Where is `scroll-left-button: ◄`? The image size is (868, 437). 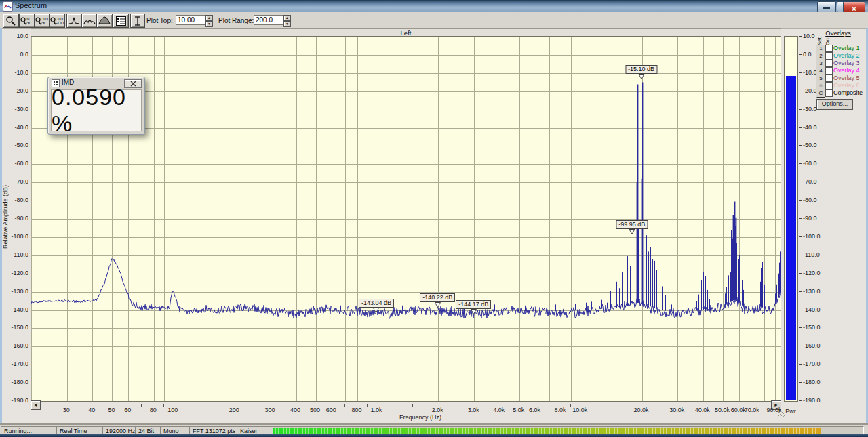
scroll-left-button: ◄ is located at coordinates (35, 405).